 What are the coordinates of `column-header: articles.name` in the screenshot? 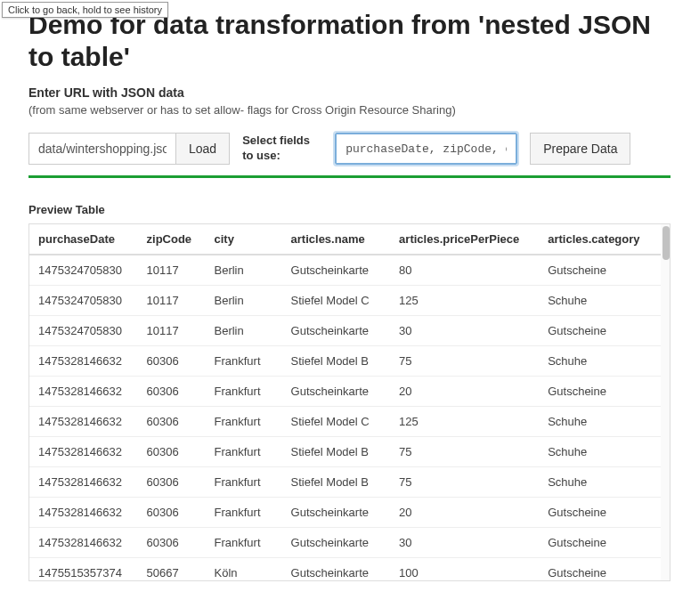 It's located at (337, 239).